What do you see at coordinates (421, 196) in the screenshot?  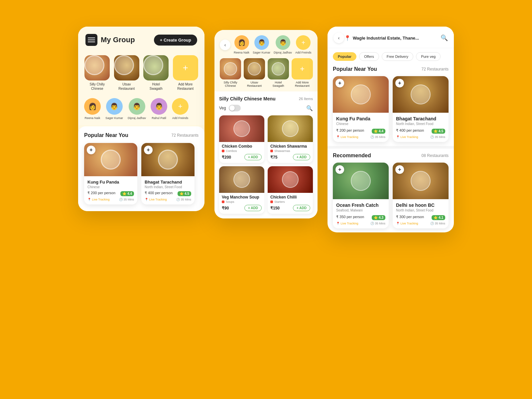 I see `restaurant-card-delhi: + Delhi se hoon BC North Indian, Street …` at bounding box center [421, 196].